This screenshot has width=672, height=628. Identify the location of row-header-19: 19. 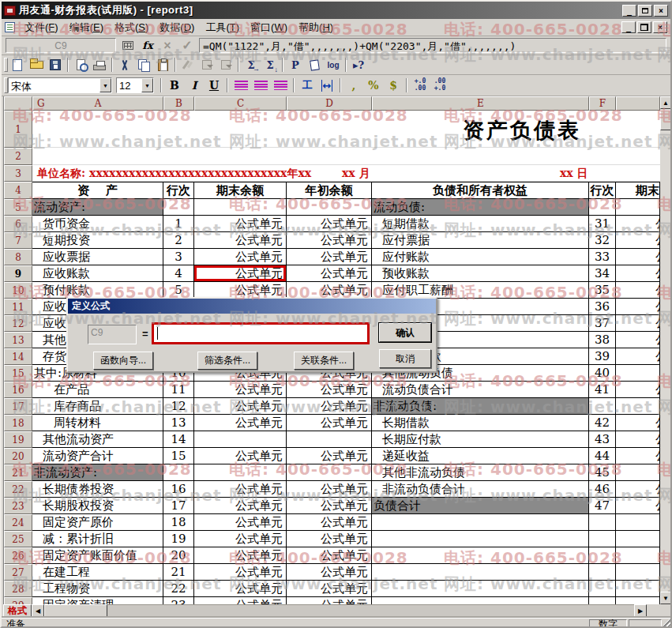
(18, 439).